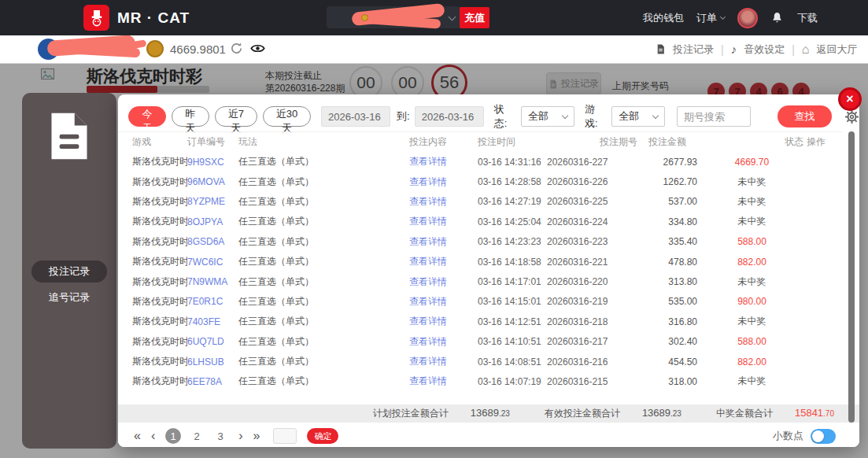  What do you see at coordinates (241, 436) in the screenshot?
I see `next-page-button: ›` at bounding box center [241, 436].